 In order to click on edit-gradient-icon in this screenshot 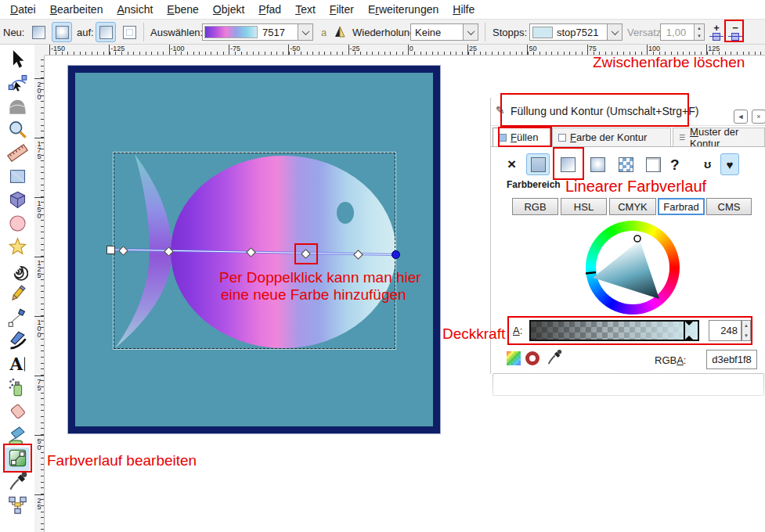, I will do `click(340, 32)`.